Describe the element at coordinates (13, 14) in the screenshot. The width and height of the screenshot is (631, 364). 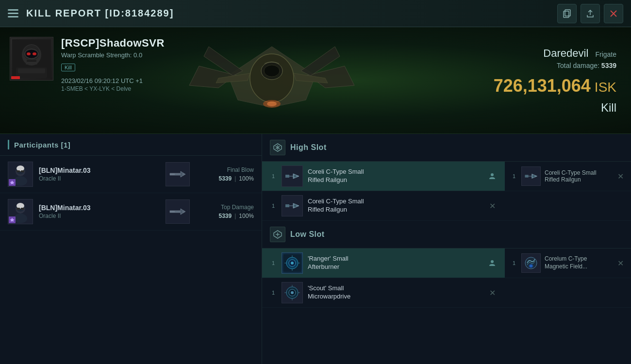
I see `menu-icon` at that location.